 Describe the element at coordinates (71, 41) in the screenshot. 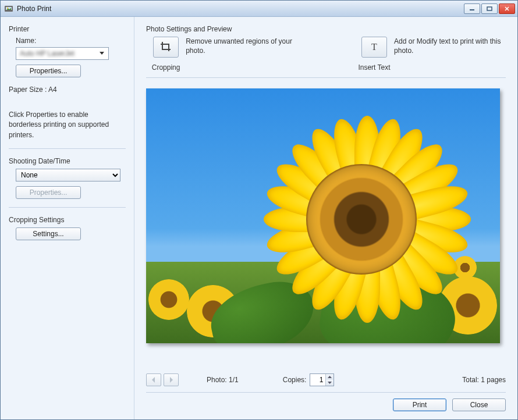

I see `printer-name-label: Name:` at that location.